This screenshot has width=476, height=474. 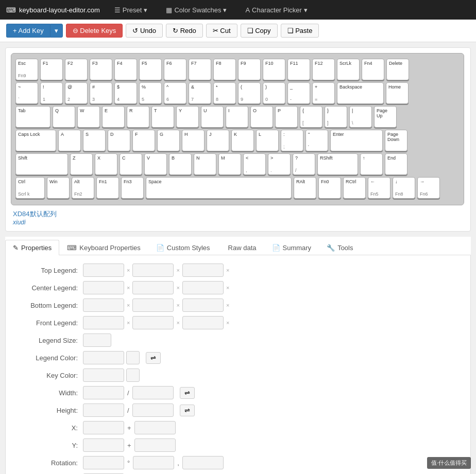 What do you see at coordinates (276, 10) in the screenshot?
I see `nav-character-picker: A Character Picker ▾` at bounding box center [276, 10].